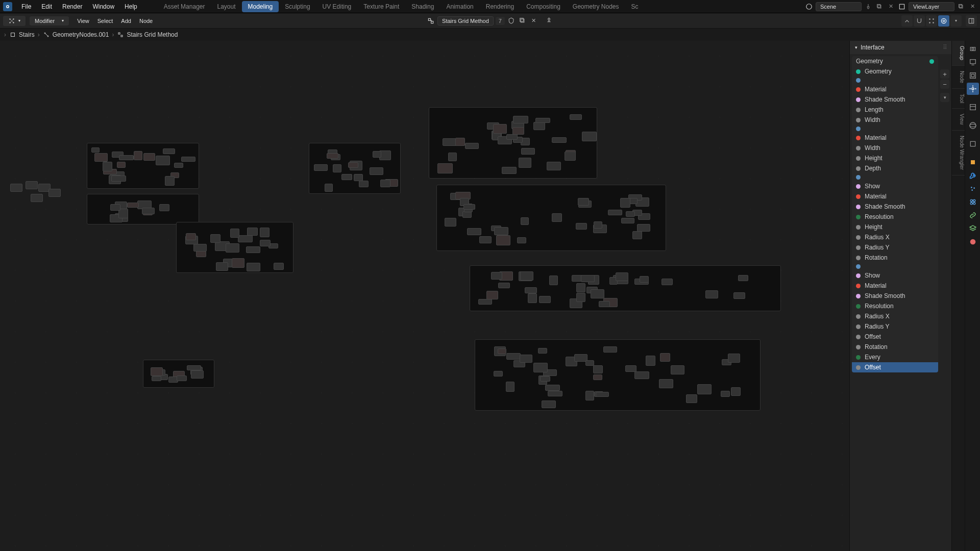 The width and height of the screenshot is (980, 551). What do you see at coordinates (22, 35) in the screenshot?
I see `breadcrumb-object: Stairs` at bounding box center [22, 35].